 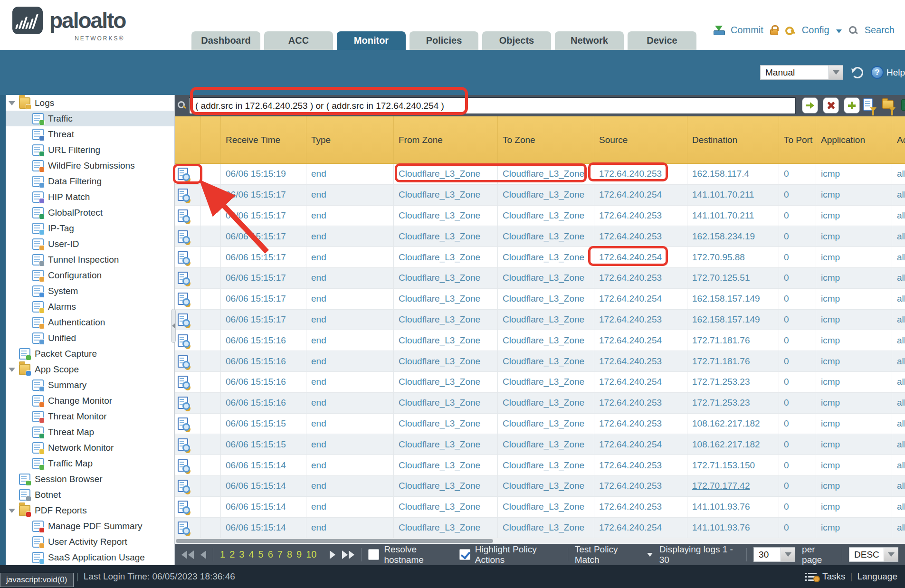 What do you see at coordinates (90, 495) in the screenshot?
I see `sidebar-item-botnet: Botnet` at bounding box center [90, 495].